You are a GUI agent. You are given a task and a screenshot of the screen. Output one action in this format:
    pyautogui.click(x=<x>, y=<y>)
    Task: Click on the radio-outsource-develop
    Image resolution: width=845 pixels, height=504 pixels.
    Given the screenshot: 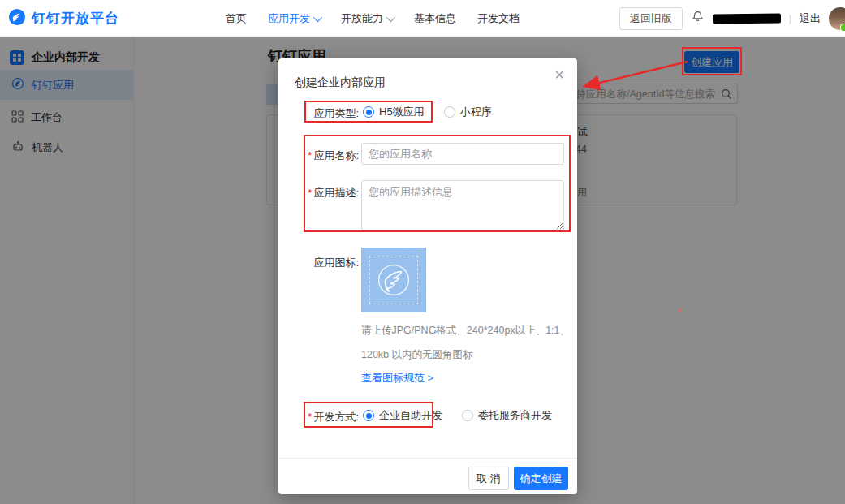 What is the action you would take?
    pyautogui.click(x=468, y=416)
    